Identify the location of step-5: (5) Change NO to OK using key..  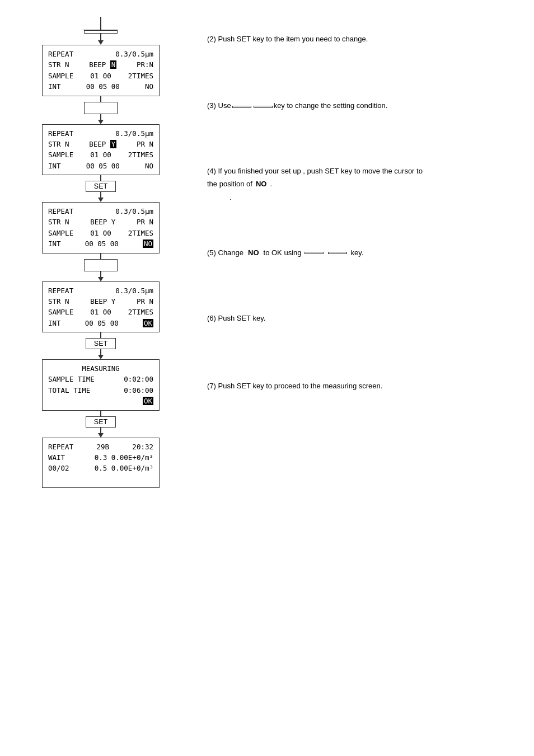
(365, 253).